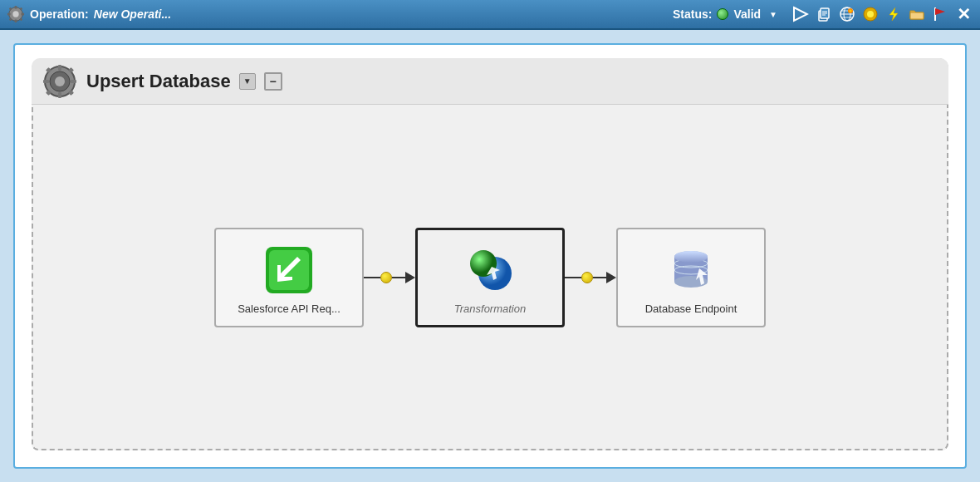 Image resolution: width=980 pixels, height=482 pixels. I want to click on status-value: Valid, so click(747, 14).